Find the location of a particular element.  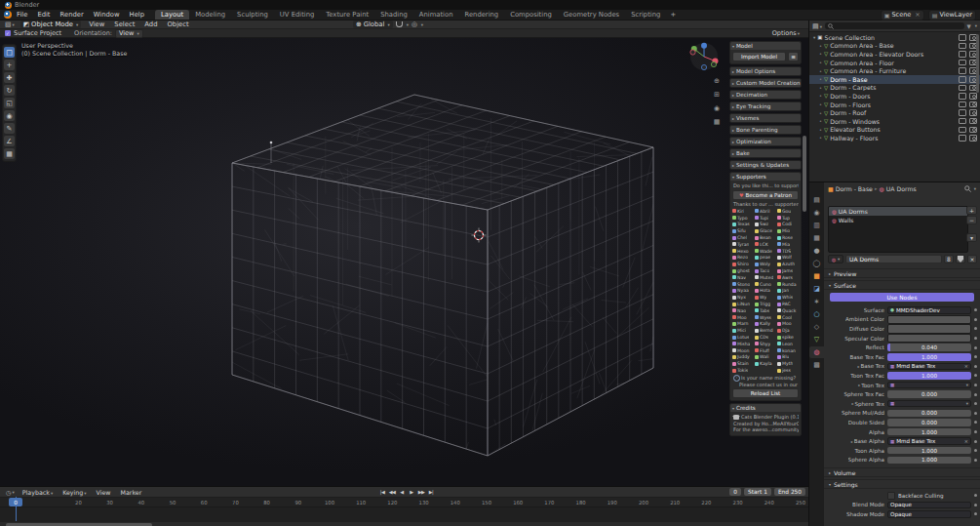

scene-selector: ▣ Scene × is located at coordinates (903, 16).